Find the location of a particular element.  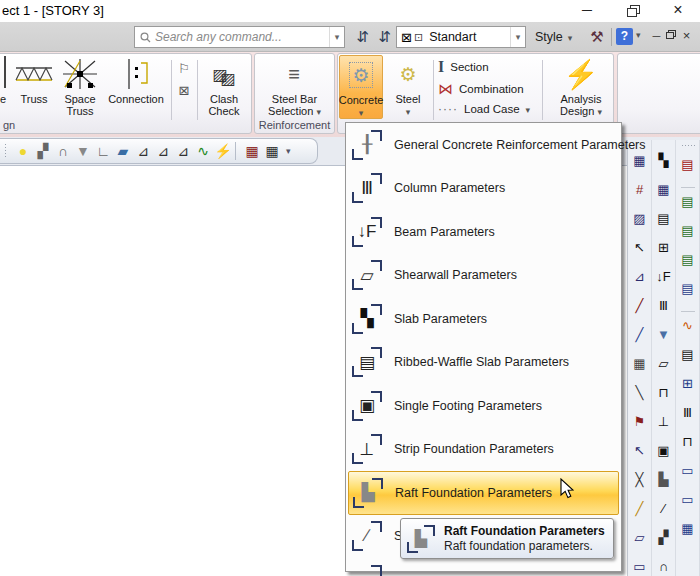

table-report-icon: ▦ is located at coordinates (688, 530).